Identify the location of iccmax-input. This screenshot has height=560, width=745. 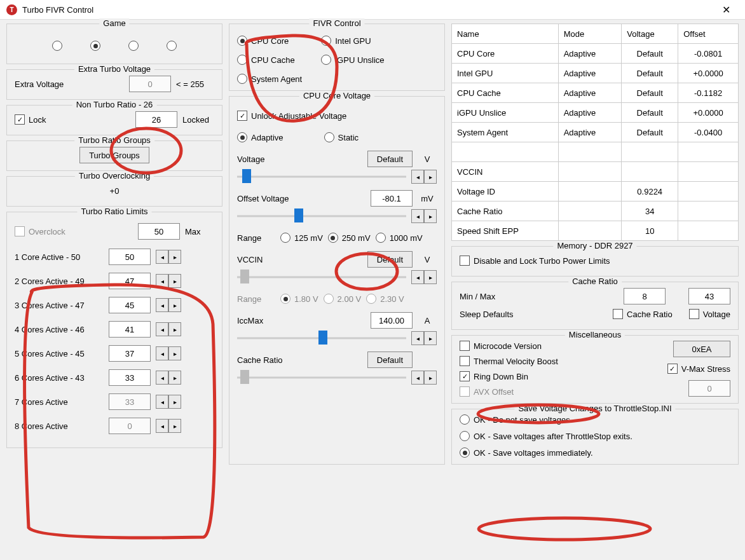
(392, 320).